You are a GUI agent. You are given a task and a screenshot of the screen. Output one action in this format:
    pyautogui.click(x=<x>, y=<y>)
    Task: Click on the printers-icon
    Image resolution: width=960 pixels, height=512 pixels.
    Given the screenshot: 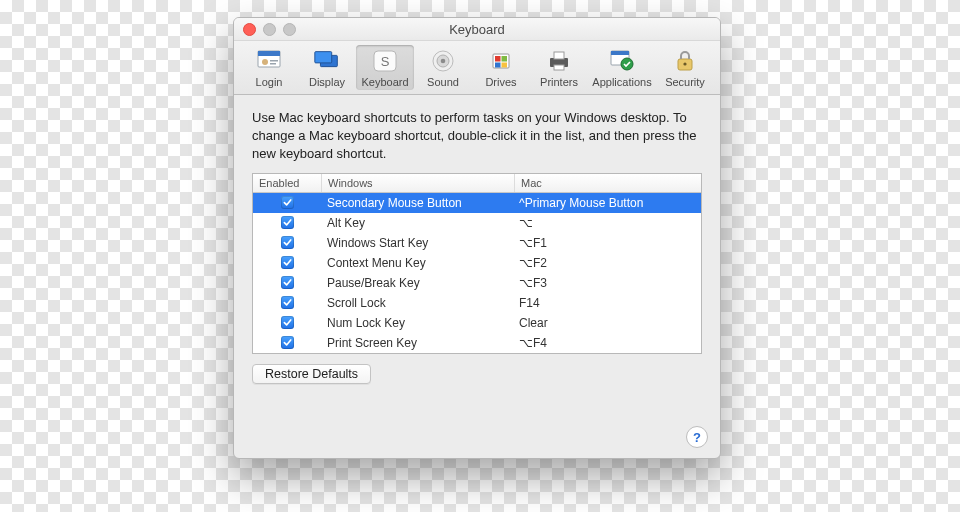 What is the action you would take?
    pyautogui.click(x=559, y=61)
    